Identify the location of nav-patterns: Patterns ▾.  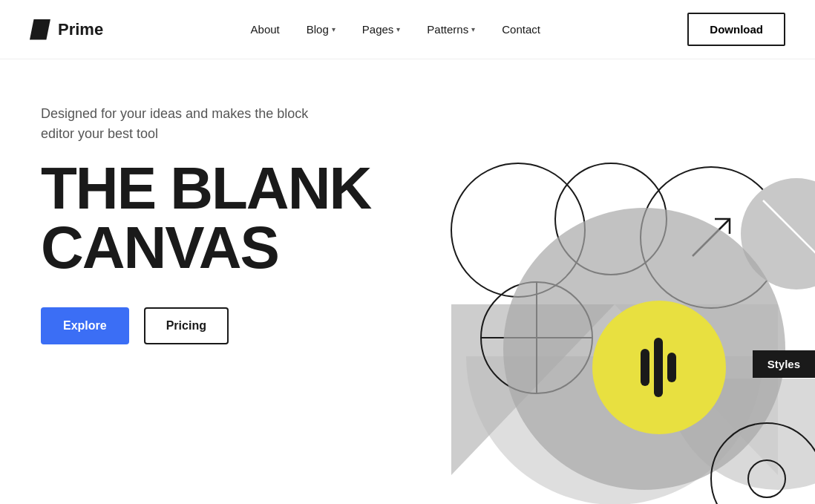
(451, 30).